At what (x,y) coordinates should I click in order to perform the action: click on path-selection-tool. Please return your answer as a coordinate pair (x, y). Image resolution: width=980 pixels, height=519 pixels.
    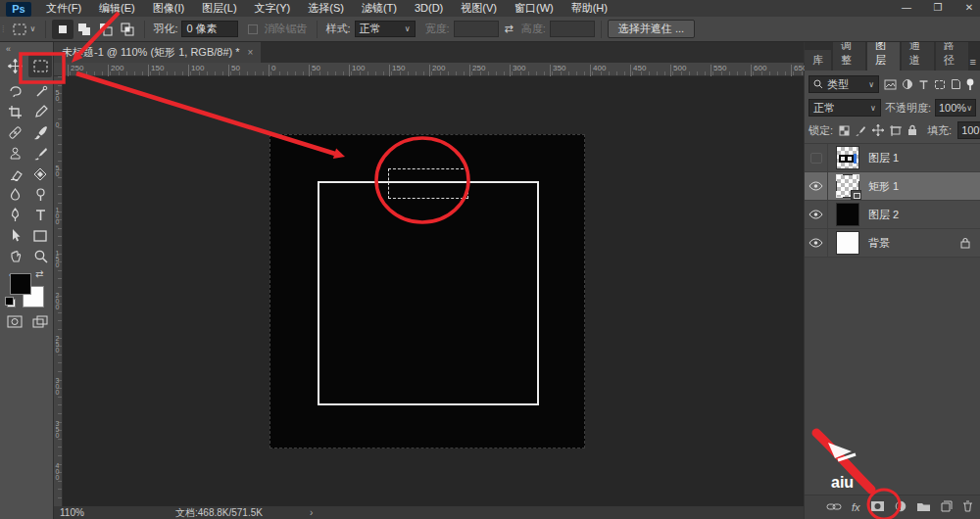
    Looking at the image, I should click on (15, 235).